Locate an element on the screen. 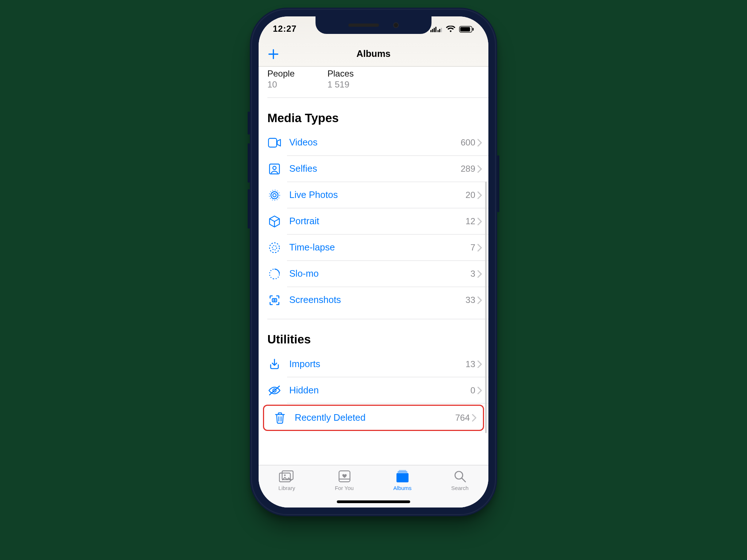  tab-label: Library is located at coordinates (287, 489).